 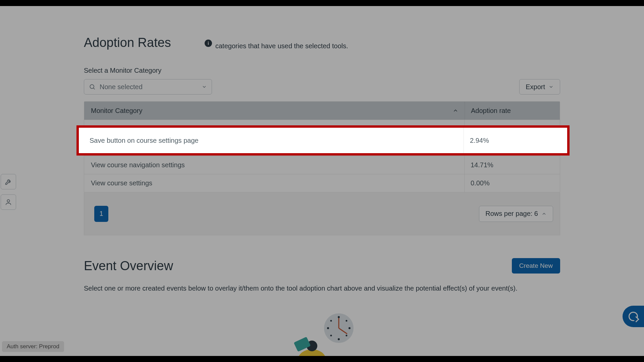 What do you see at coordinates (512, 111) in the screenshot?
I see `column-header-rate: Adoption rate` at bounding box center [512, 111].